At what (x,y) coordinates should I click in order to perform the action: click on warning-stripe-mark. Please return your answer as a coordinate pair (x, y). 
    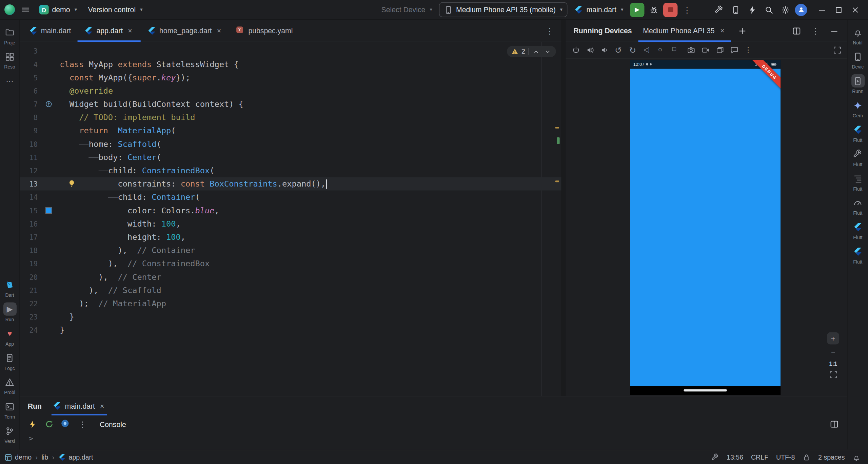
    Looking at the image, I should click on (557, 181).